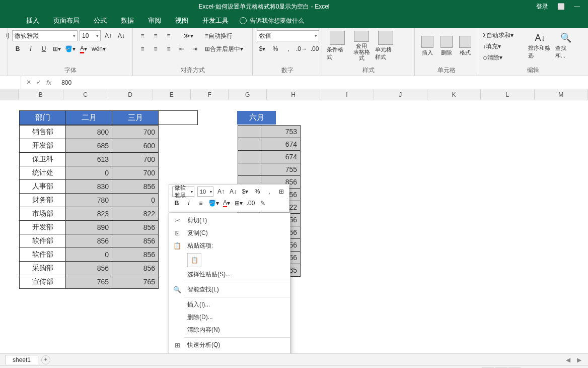 This screenshot has height=368, width=588. Describe the element at coordinates (504, 35) in the screenshot. I see `autosum-button: Σ 自动求和 ▾` at that location.